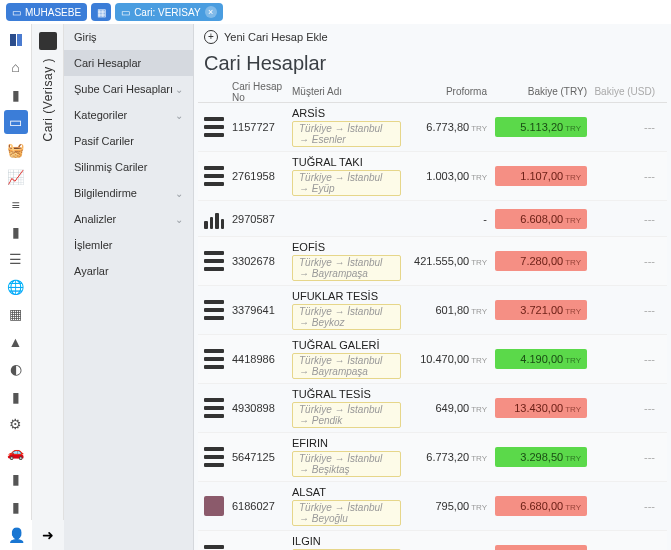 The image size is (671, 550). Describe the element at coordinates (16, 66) in the screenshot. I see `home-icon: ⌂` at that location.